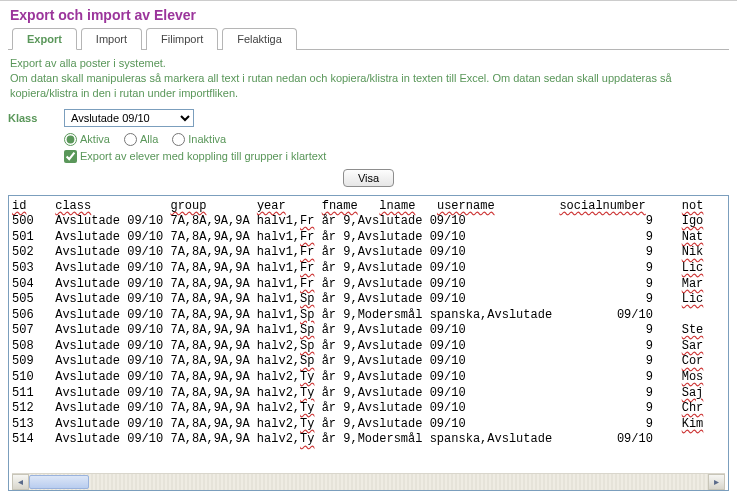 Image resolution: width=737 pixels, height=500 pixels. I want to click on scroll-track, so click(368, 482).